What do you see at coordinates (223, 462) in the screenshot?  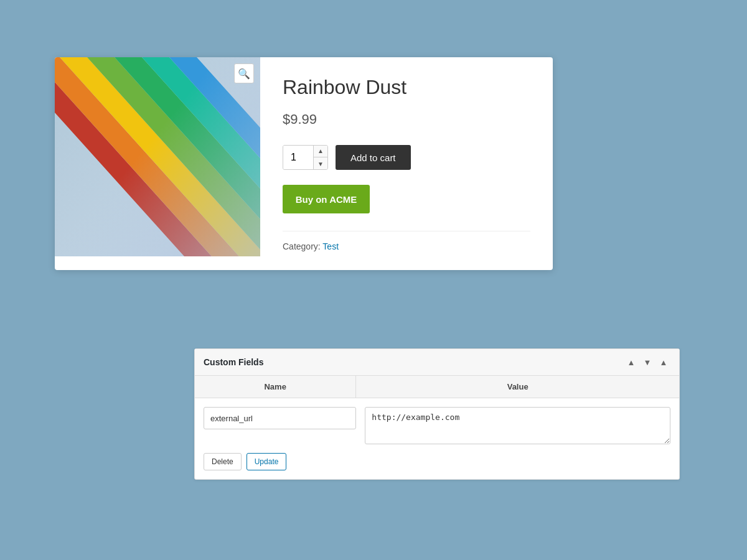 I see `delete-button: Delete` at bounding box center [223, 462].